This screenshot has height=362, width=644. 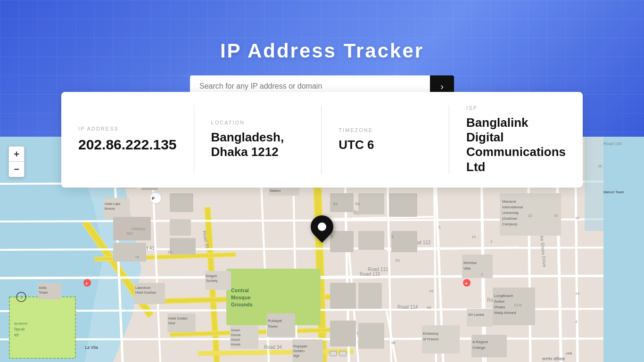 I want to click on svg-text: LongBeach, so click(x=504, y=296).